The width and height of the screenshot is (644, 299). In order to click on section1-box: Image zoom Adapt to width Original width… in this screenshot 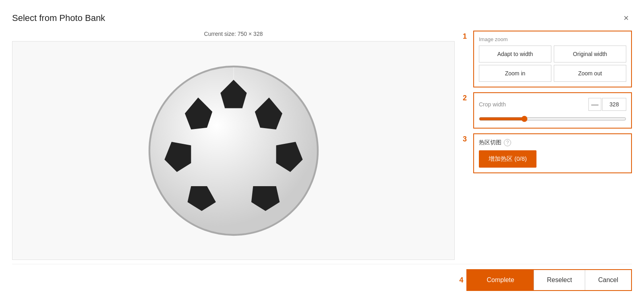, I will do `click(553, 59)`.